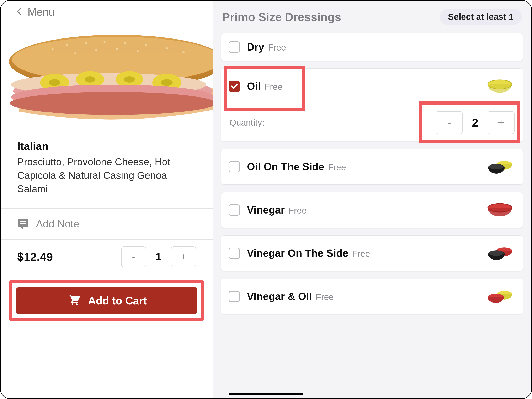  Describe the element at coordinates (134, 257) in the screenshot. I see `quantity-decrease-button: -` at that location.